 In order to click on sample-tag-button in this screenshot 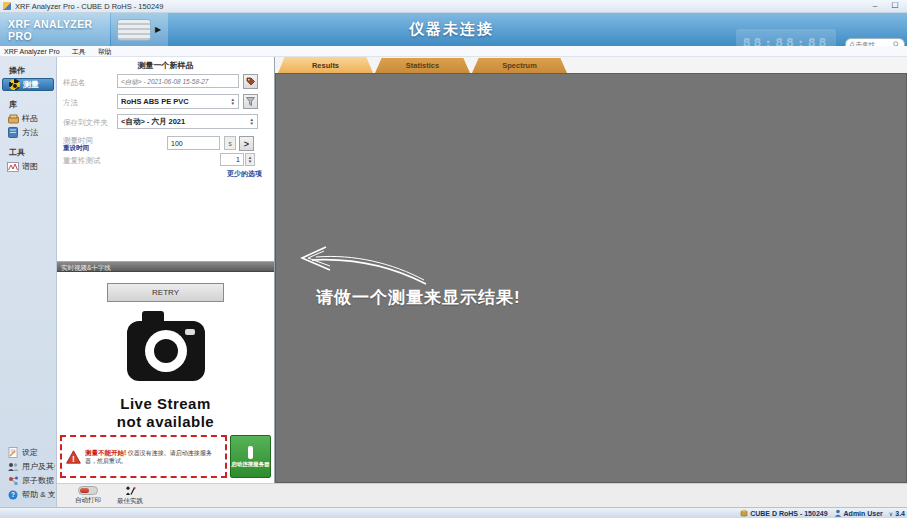, I will do `click(250, 82)`.